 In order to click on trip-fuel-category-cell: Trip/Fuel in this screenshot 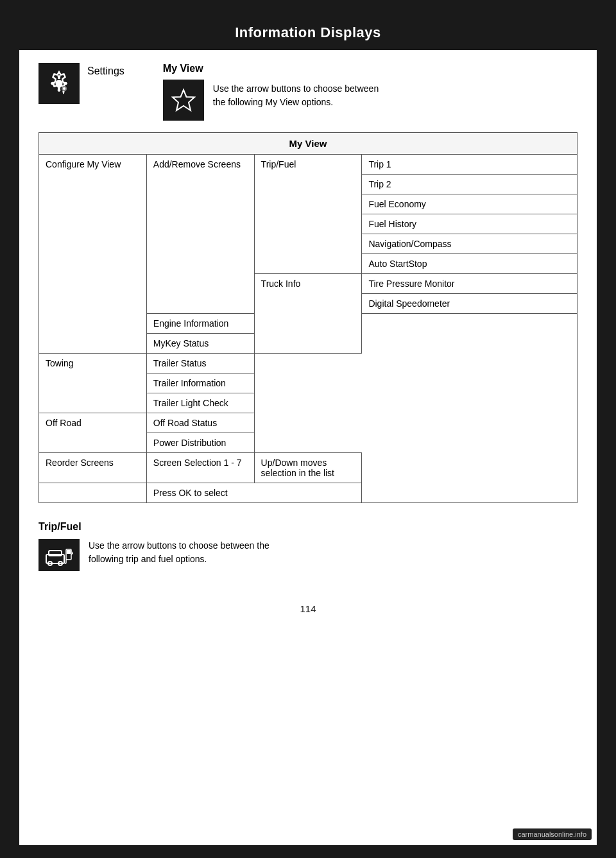, I will do `click(308, 214)`.